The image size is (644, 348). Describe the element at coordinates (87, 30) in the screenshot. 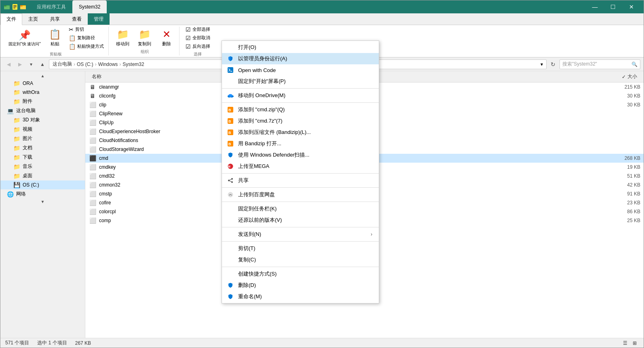

I see `cut-button: ✂ 剪切` at that location.